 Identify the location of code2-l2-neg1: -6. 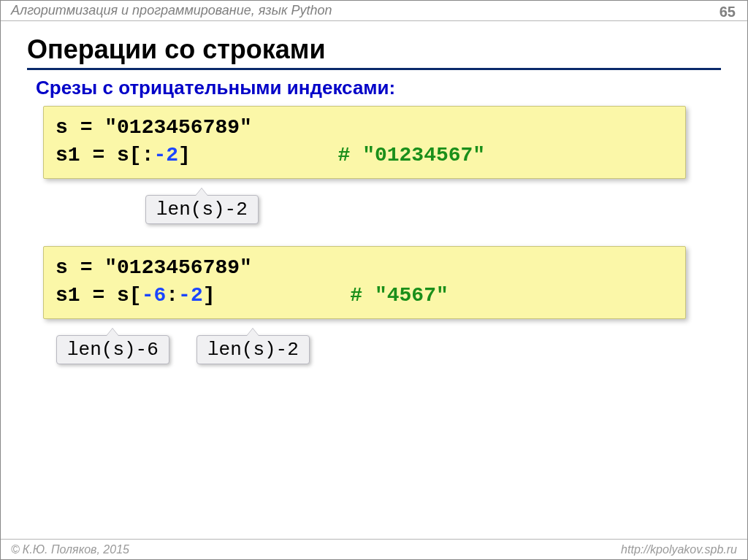
(154, 295).